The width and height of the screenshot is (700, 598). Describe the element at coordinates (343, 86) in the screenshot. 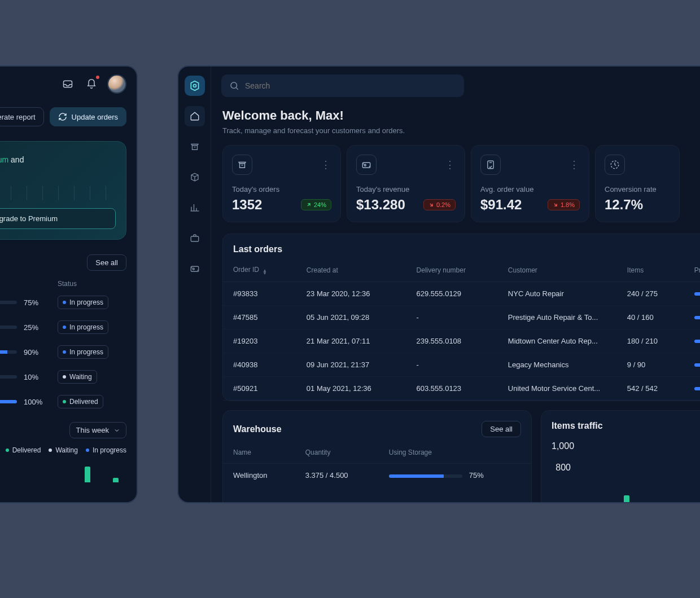

I see `search-box` at that location.